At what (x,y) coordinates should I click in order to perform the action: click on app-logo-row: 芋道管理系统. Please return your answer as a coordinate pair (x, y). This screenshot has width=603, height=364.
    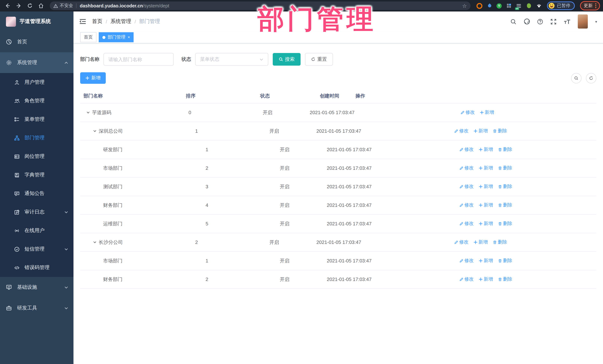
    Looking at the image, I should click on (37, 22).